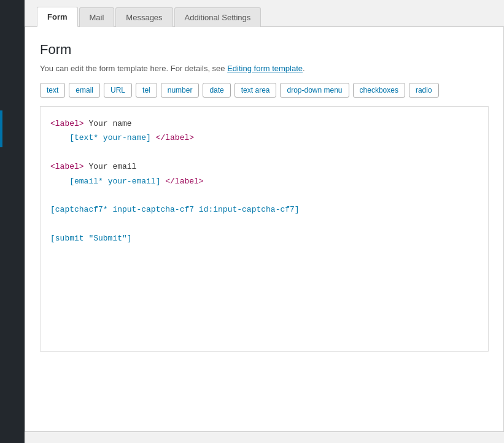 Image resolution: width=504 pixels, height=443 pixels. Describe the element at coordinates (180, 90) in the screenshot. I see `tag-btn-number: number` at that location.